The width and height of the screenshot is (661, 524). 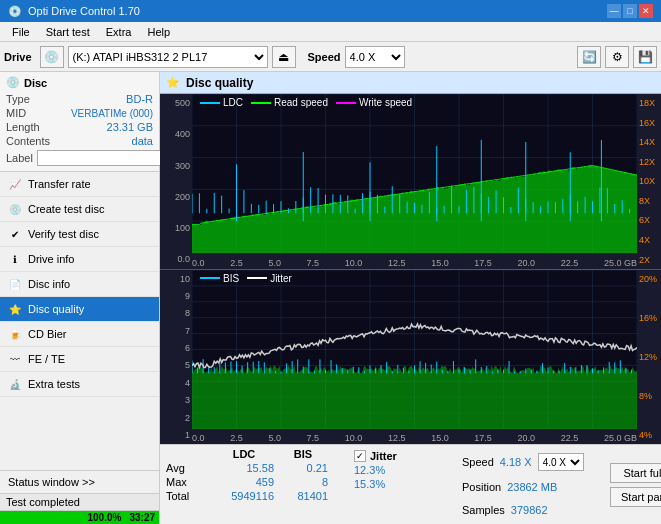 What do you see at coordinates (244, 454) in the screenshot?
I see `ldc-col-header: LDC` at bounding box center [244, 454].